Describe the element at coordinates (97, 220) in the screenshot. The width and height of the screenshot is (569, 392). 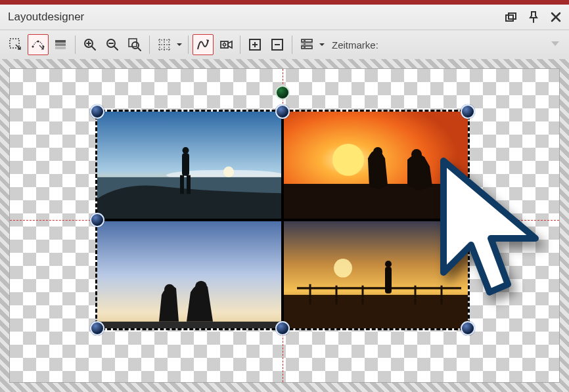
I see `resize-handle-w` at that location.